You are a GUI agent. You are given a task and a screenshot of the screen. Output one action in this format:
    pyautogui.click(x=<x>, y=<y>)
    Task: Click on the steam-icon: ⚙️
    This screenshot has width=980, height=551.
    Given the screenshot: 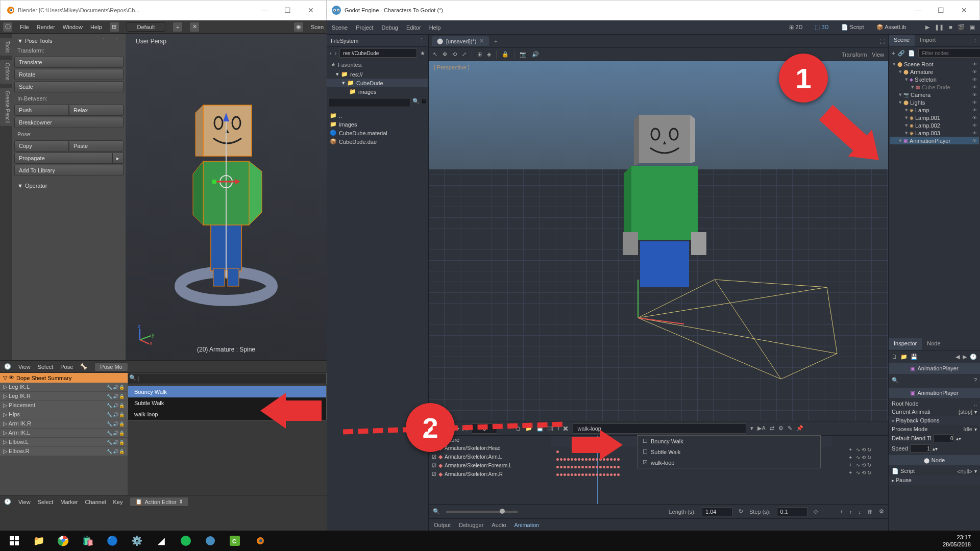 What is the action you would take?
    pyautogui.click(x=137, y=541)
    